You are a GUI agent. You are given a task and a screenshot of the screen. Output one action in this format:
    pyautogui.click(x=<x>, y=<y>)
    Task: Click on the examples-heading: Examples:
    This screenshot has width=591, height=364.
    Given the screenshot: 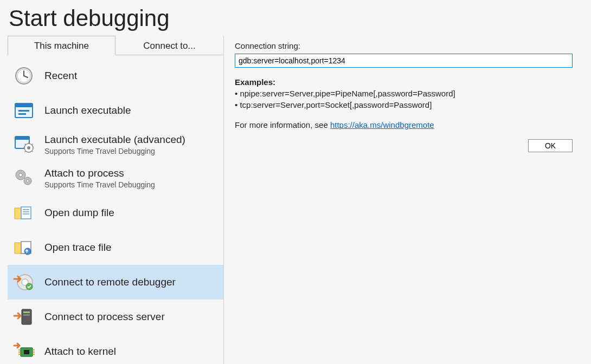 What is the action you would take?
    pyautogui.click(x=255, y=82)
    